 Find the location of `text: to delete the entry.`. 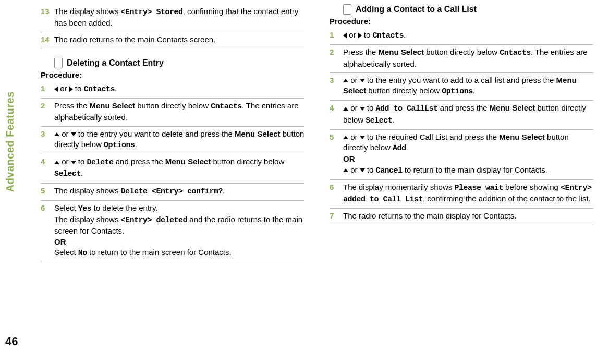

text: to delete the entry. is located at coordinates (124, 208).